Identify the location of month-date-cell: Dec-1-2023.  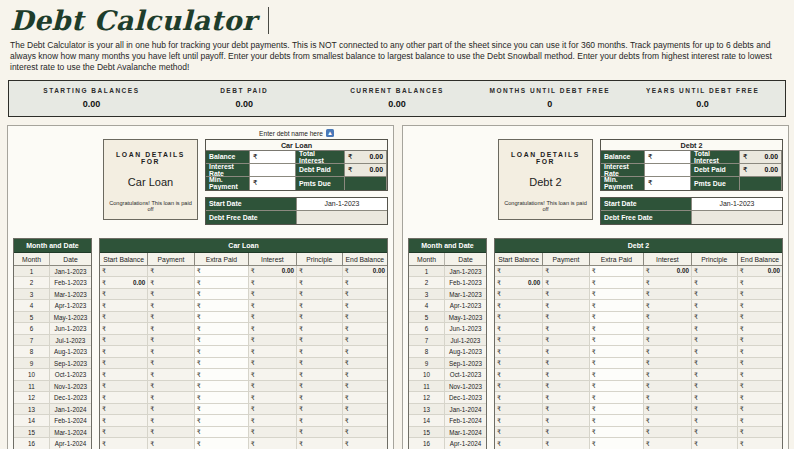
(70, 398).